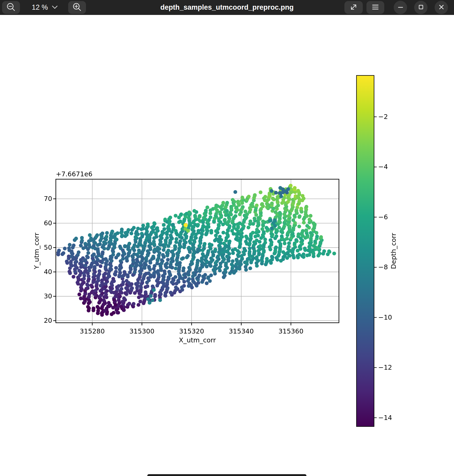 The height and width of the screenshot is (476, 454). Describe the element at coordinates (441, 7) in the screenshot. I see `close-button` at that location.